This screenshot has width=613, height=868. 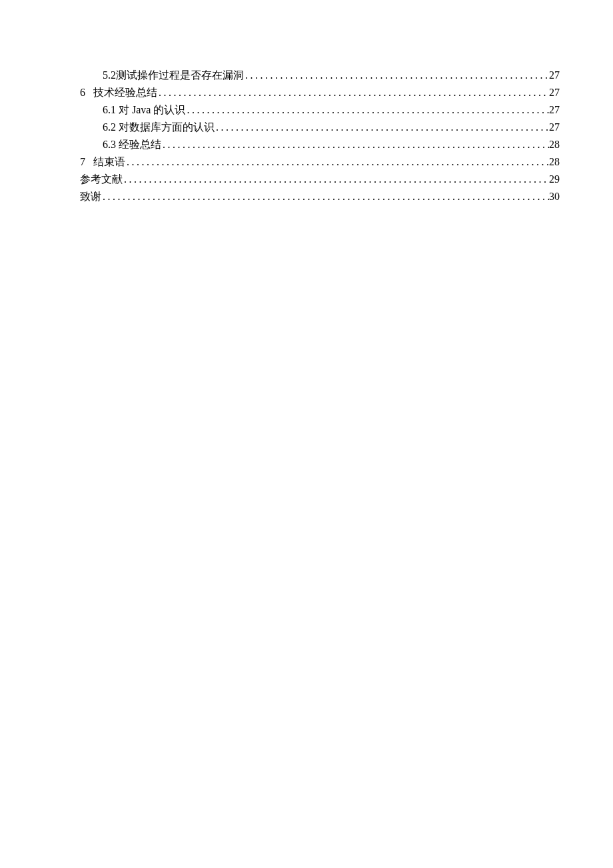 What do you see at coordinates (320, 110) in the screenshot?
I see `toc-entry: 6.1 对 Java 的认识 27` at bounding box center [320, 110].